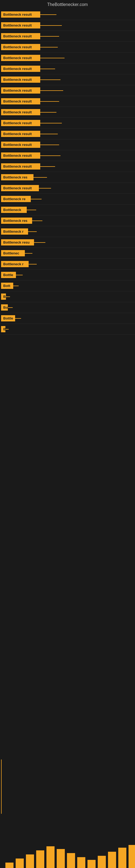 The image size is (135, 868). What do you see at coordinates (68, 253) in the screenshot?
I see `bottleneck-bar-22: Bottlenec` at bounding box center [68, 253].